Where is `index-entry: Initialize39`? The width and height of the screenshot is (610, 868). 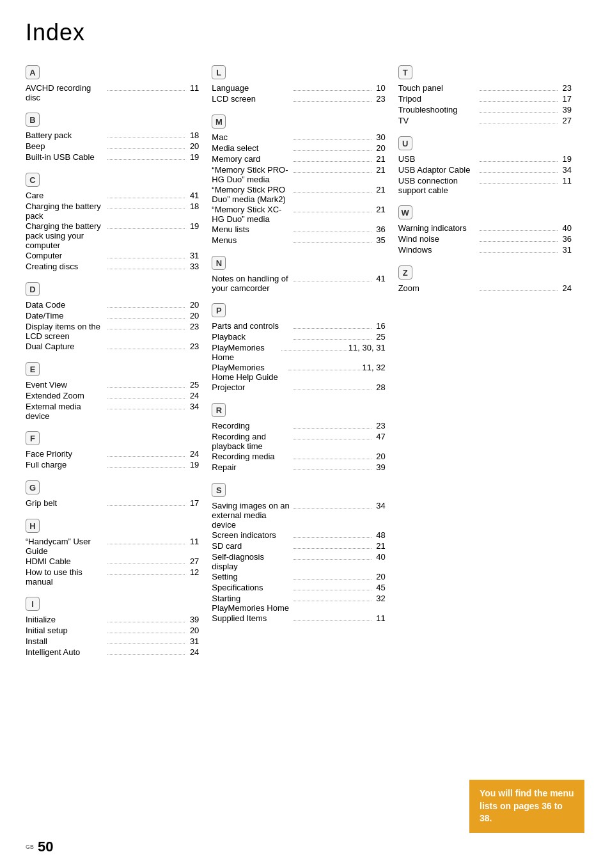 index-entry: Initialize39 is located at coordinates (113, 620).